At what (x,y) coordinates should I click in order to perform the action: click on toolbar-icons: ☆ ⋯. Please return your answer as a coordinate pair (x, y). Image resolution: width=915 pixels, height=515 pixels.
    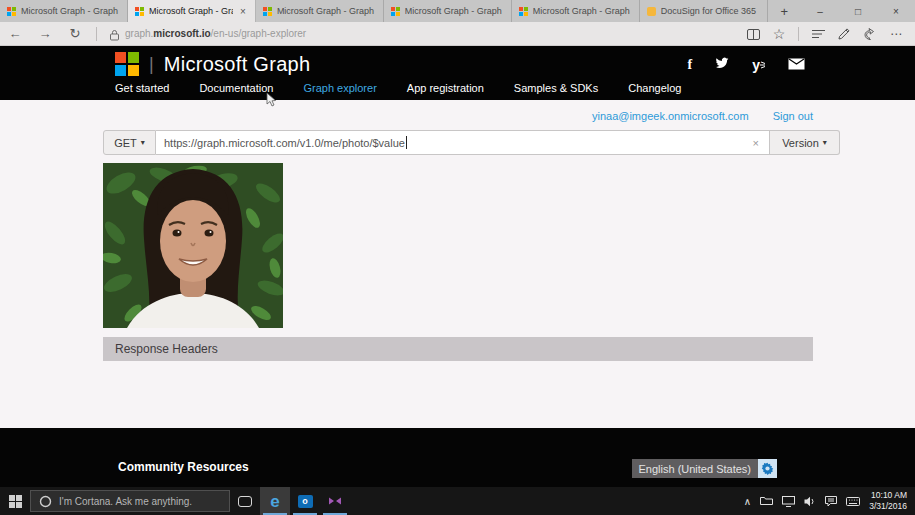
    Looking at the image, I should click on (824, 34).